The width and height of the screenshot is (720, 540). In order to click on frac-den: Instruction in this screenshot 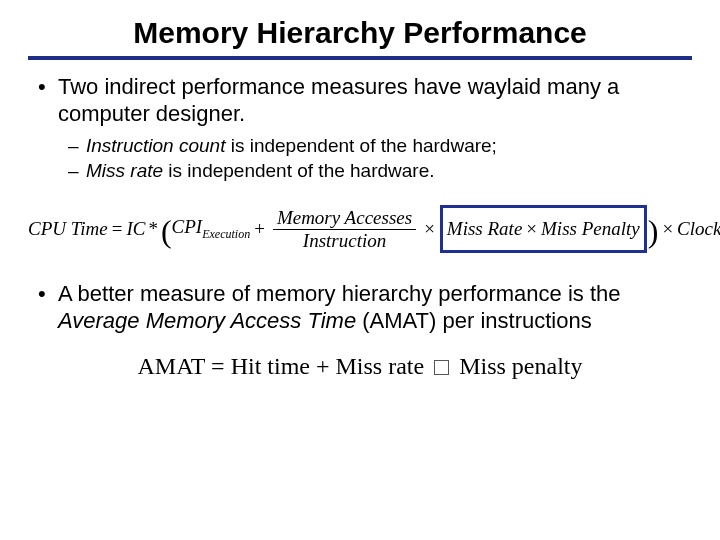, I will do `click(344, 240)`.